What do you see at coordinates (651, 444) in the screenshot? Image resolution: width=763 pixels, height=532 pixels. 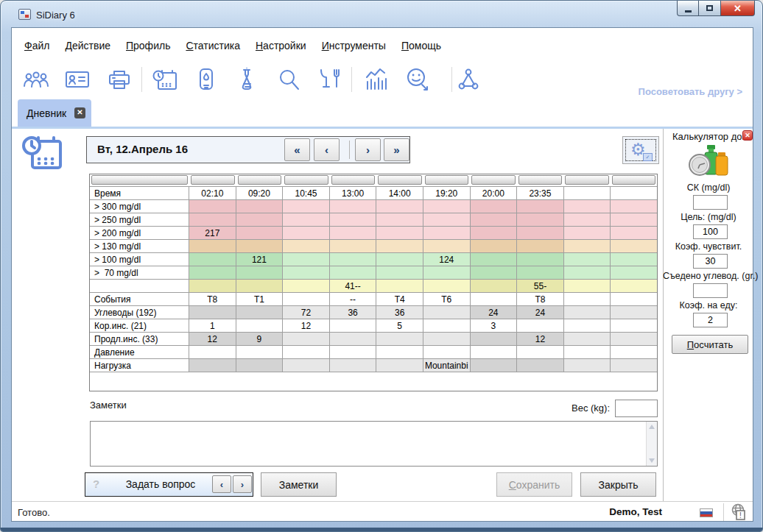 I see `notes-scrollbar` at bounding box center [651, 444].